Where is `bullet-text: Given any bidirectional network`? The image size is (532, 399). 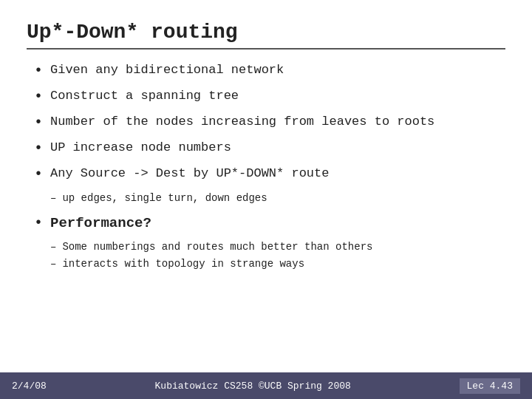 bullet-text: Given any bidirectional network is located at coordinates (167, 70).